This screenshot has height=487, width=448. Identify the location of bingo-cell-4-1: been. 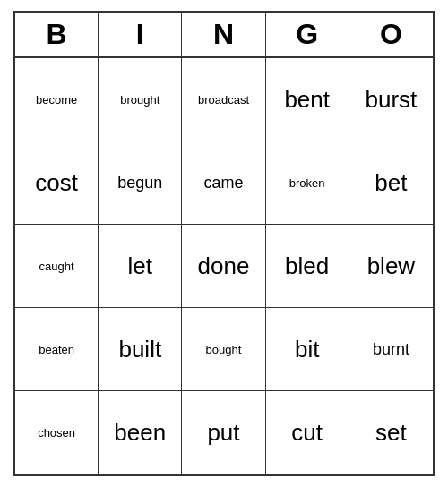
(140, 433).